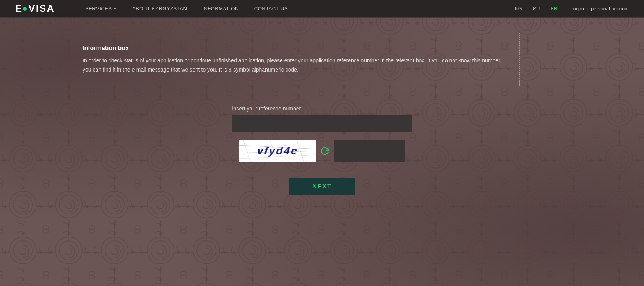 The width and height of the screenshot is (644, 286). Describe the element at coordinates (35, 8) in the screenshot. I see `logo: E VISA` at that location.